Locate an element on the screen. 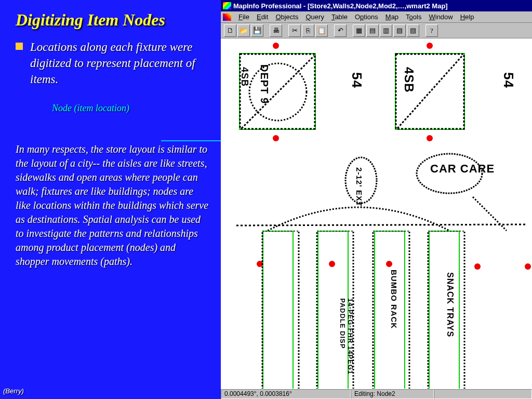  menu-bar: File Edit Objects Query Table Options Ma… is located at coordinates (376, 17).